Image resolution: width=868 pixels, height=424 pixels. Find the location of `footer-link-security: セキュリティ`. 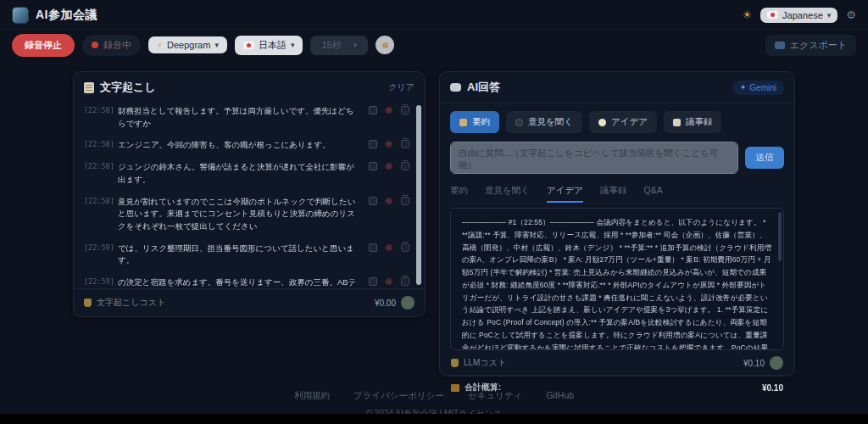

footer-link-security: セキュリティ is located at coordinates (495, 396).